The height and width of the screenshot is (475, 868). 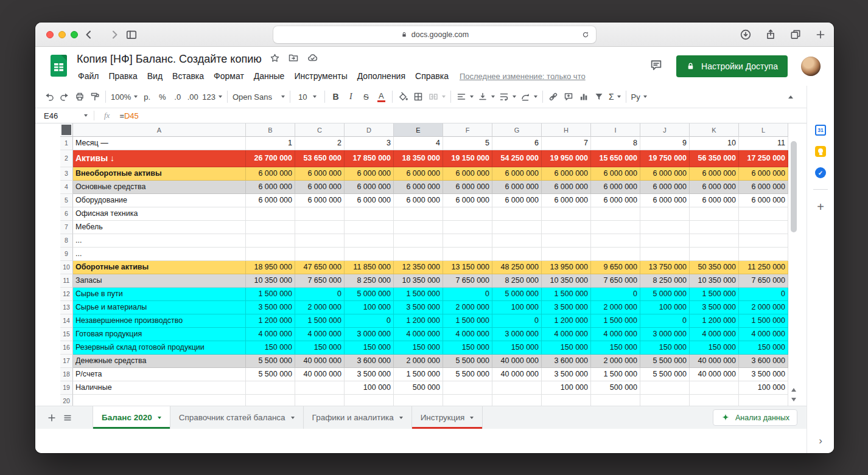 What do you see at coordinates (467, 268) in the screenshot?
I see `cell: 13 150 000` at bounding box center [467, 268].